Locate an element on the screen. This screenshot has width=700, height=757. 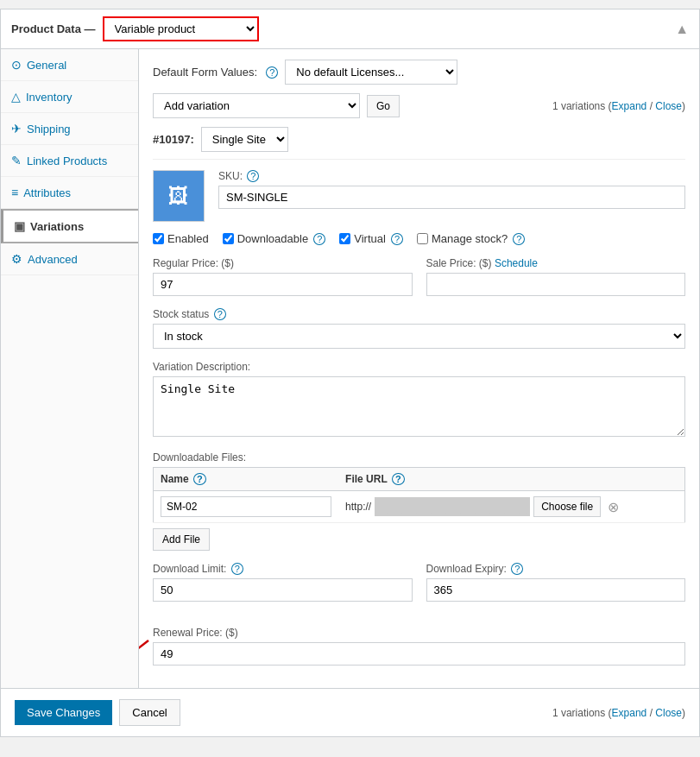
collapse-arrow-icon: ▲ is located at coordinates (682, 29).